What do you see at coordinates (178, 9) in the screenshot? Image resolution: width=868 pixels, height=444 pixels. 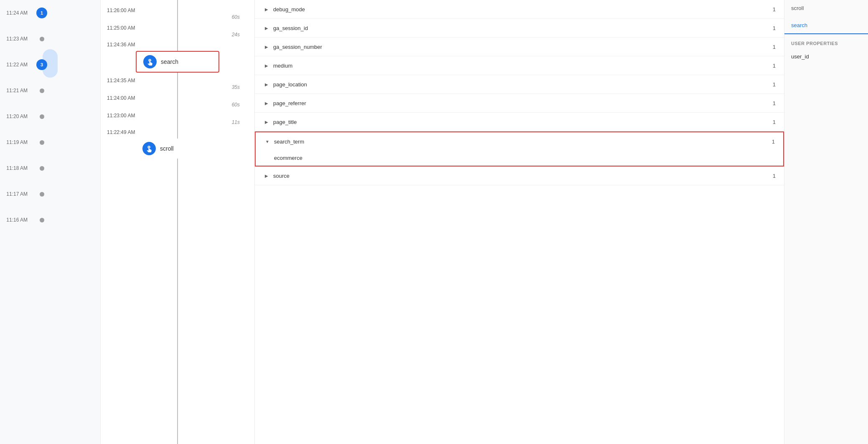 I see `time-marker-112600: 11:26:00 AM` at bounding box center [178, 9].